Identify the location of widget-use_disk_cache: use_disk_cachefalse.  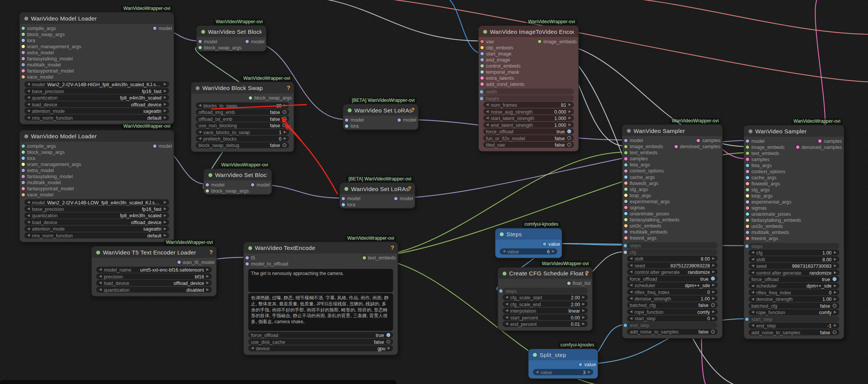
(321, 341).